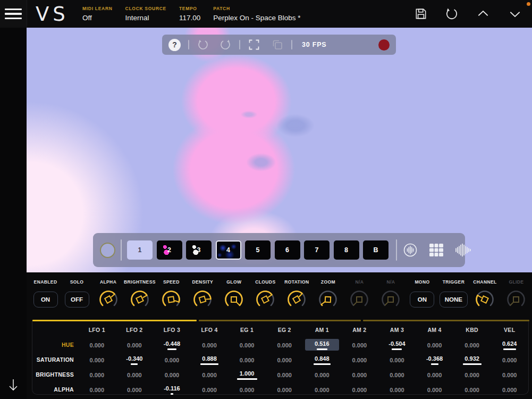 Image resolution: width=532 pixels, height=399 pixels. Describe the element at coordinates (171, 300) in the screenshot. I see `speed-knob` at that location.